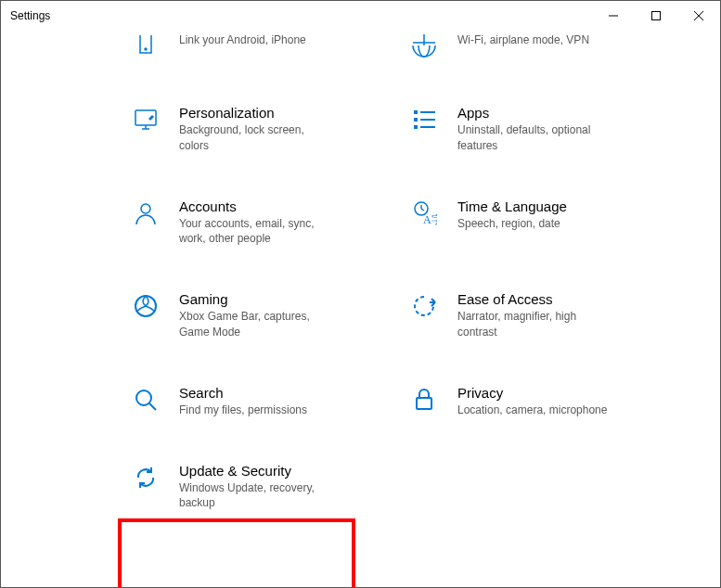  Describe the element at coordinates (251, 45) in the screenshot. I see `category-phone: Link your Android, iPhone` at that location.